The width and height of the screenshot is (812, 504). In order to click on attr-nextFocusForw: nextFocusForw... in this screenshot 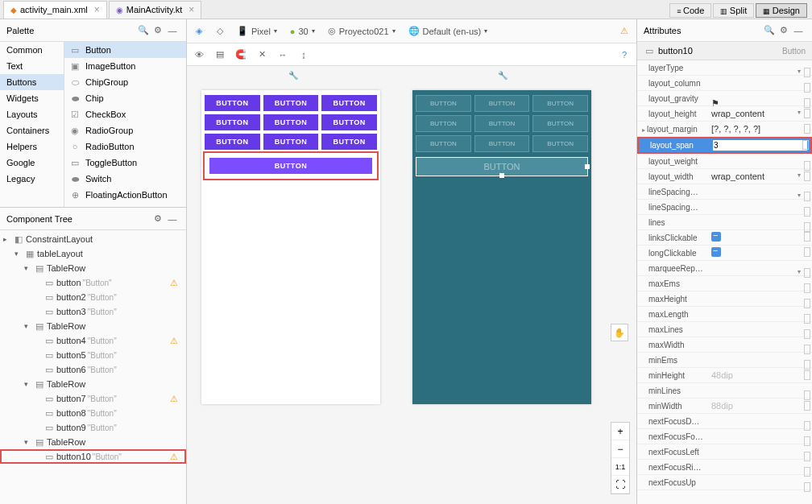, I will do `click(725, 436)`.